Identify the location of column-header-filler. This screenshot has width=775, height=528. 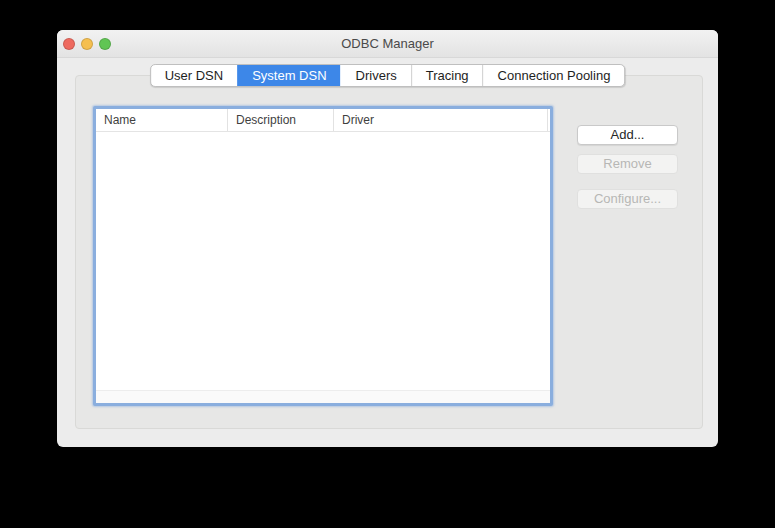
(549, 120).